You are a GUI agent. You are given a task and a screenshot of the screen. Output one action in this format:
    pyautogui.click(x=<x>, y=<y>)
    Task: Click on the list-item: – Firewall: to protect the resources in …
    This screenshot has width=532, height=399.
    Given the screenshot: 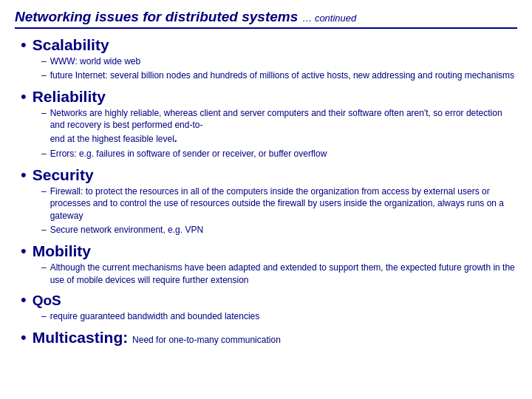 What is the action you would take?
    pyautogui.click(x=279, y=204)
    